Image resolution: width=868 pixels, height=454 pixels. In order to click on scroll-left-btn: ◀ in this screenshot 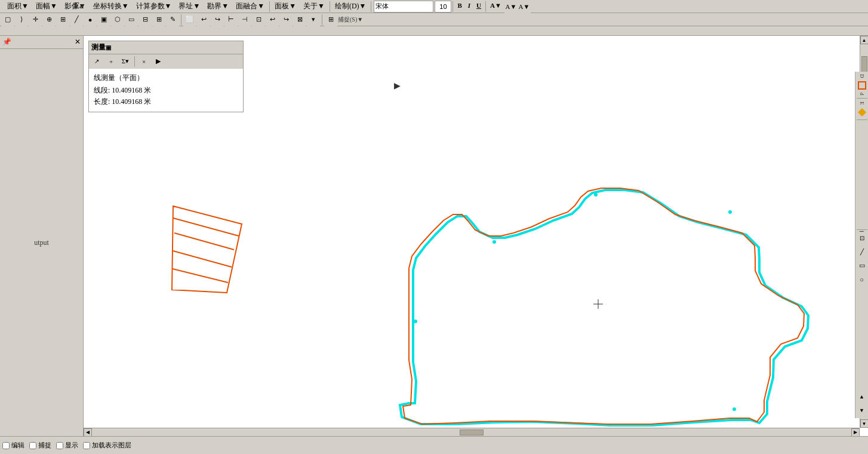, I will do `click(88, 432)`.